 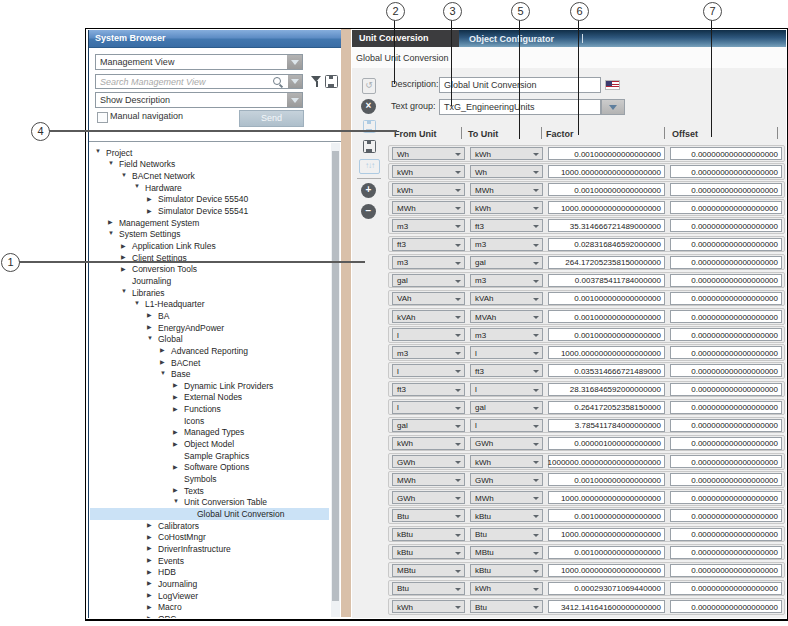 I want to click on from-unit-dropdown: kBtu, so click(x=428, y=552).